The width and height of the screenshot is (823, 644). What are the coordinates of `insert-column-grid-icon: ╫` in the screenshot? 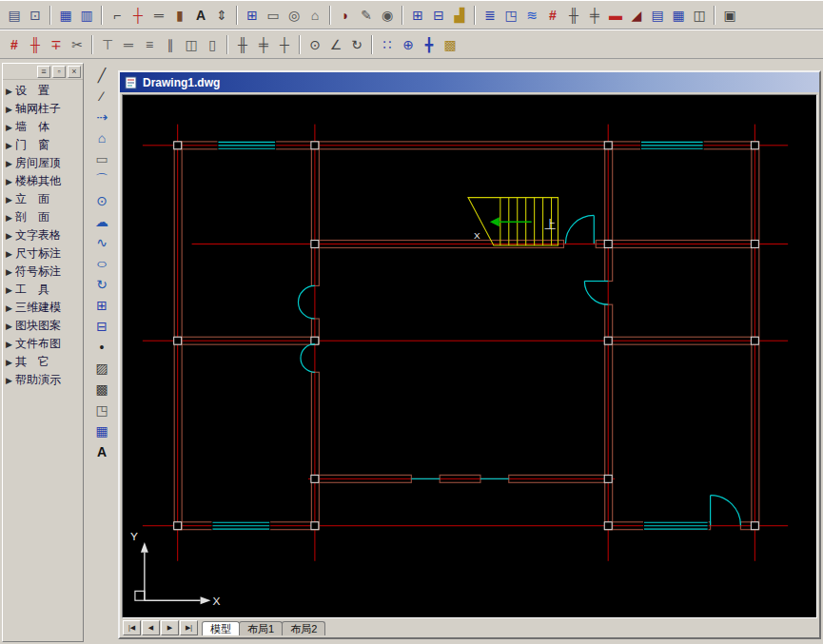 It's located at (574, 15).